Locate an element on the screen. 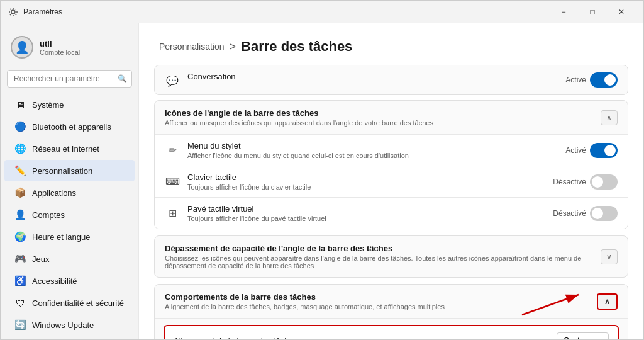 This screenshot has height=340, width=644. reseau-icon: 🌐 is located at coordinates (20, 149).